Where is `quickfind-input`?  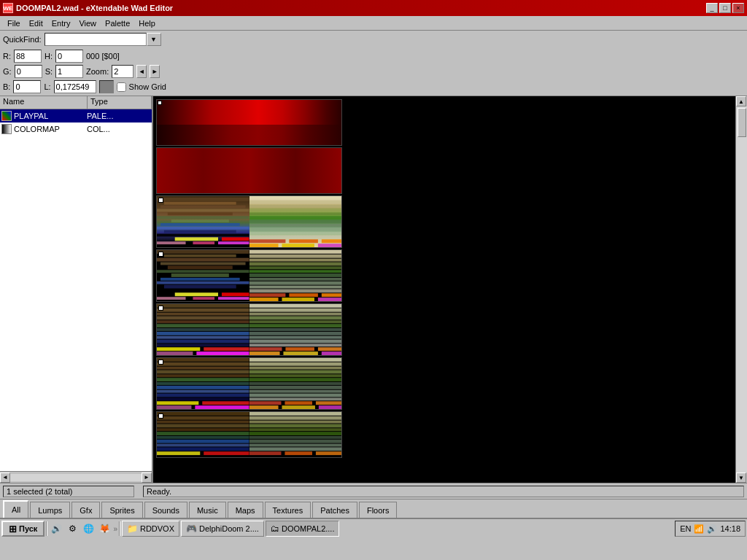
quickfind-input is located at coordinates (96, 39).